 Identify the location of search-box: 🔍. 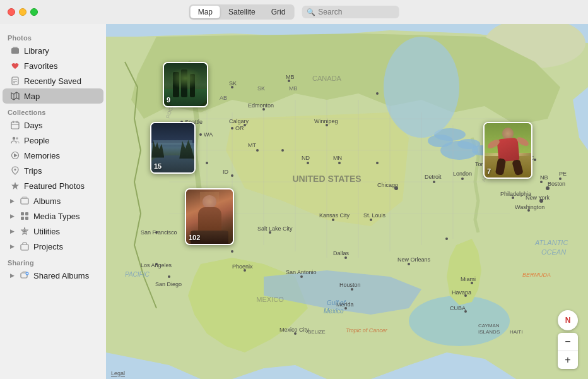
(350, 12).